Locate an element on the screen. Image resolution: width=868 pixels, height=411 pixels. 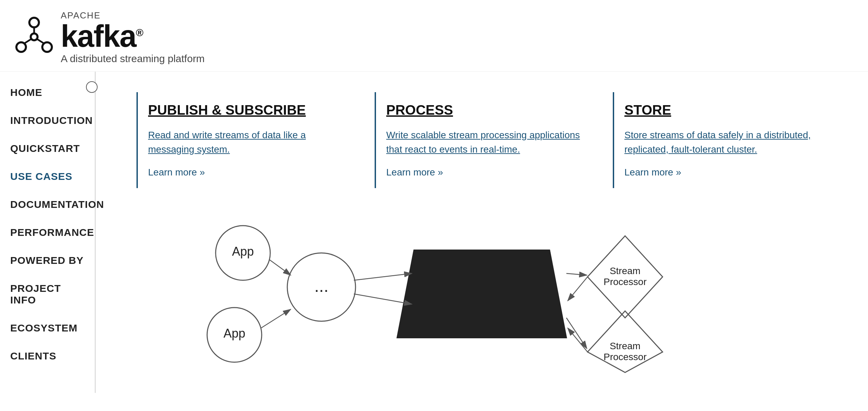
sidebar-item-introduction: INTRODUCTION is located at coordinates (47, 121).